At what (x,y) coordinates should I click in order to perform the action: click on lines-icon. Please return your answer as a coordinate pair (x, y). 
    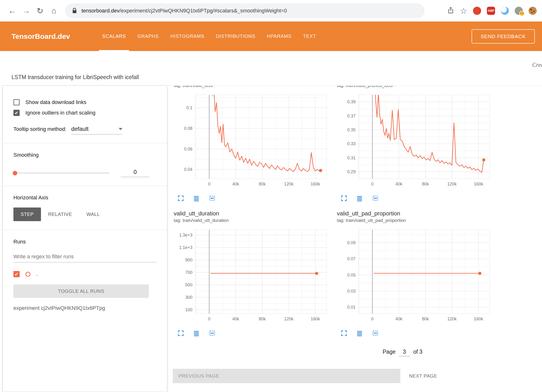
    Looking at the image, I should click on (359, 199).